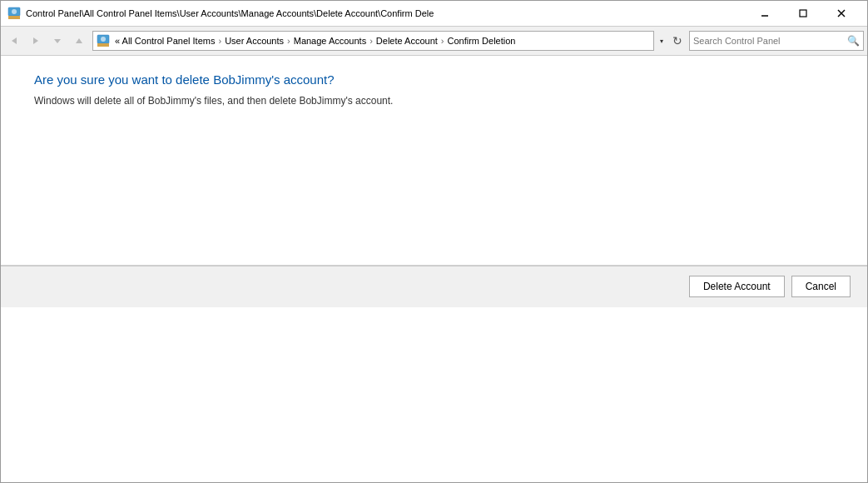 Image resolution: width=868 pixels, height=483 pixels. What do you see at coordinates (765, 13) in the screenshot?
I see `minimize-button` at bounding box center [765, 13].